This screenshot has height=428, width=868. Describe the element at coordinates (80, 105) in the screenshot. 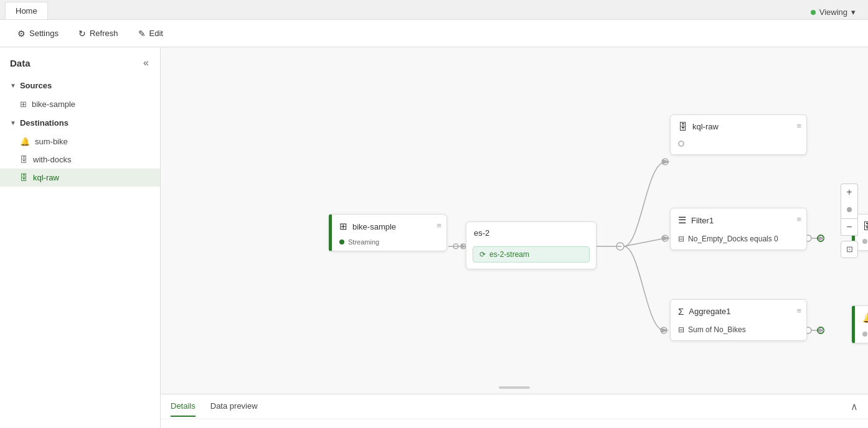

I see `sidebar-item-bike-sample: ⊞ bike-sample` at that location.